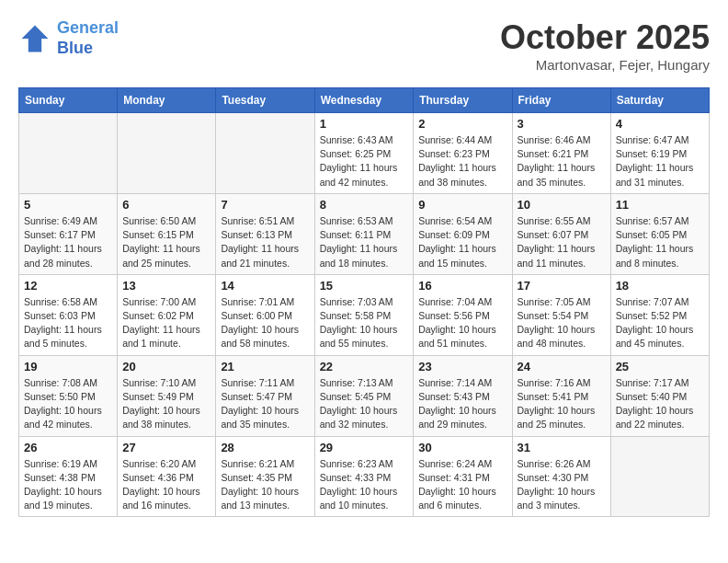 This screenshot has width=728, height=563. What do you see at coordinates (75, 48) in the screenshot?
I see `logo-line2: Blue` at bounding box center [75, 48].